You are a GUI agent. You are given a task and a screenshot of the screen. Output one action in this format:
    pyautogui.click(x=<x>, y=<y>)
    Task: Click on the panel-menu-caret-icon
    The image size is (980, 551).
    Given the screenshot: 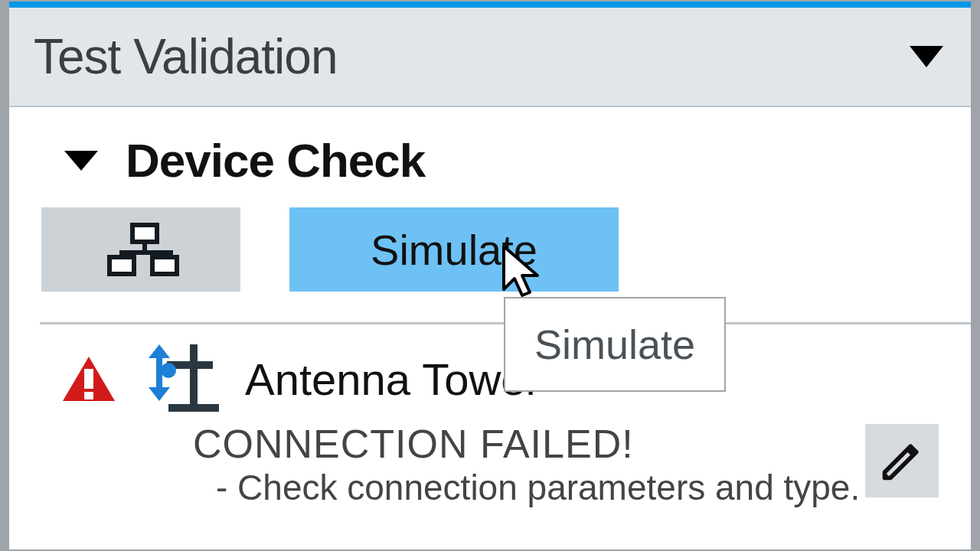 What is the action you would take?
    pyautogui.click(x=926, y=57)
    